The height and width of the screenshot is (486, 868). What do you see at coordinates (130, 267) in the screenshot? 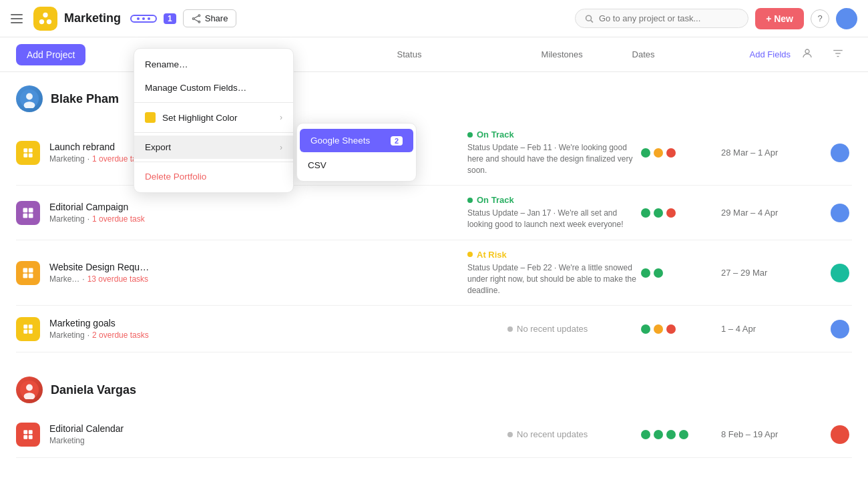
I see `project-name-website-design: Website Design Requ…` at bounding box center [130, 267].